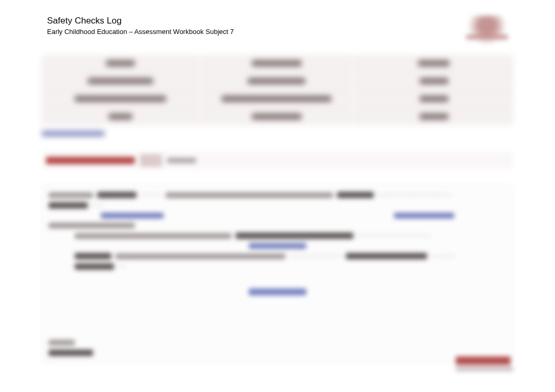 Image resolution: width=555 pixels, height=392 pixels. I want to click on highlight-bar, so click(278, 160).